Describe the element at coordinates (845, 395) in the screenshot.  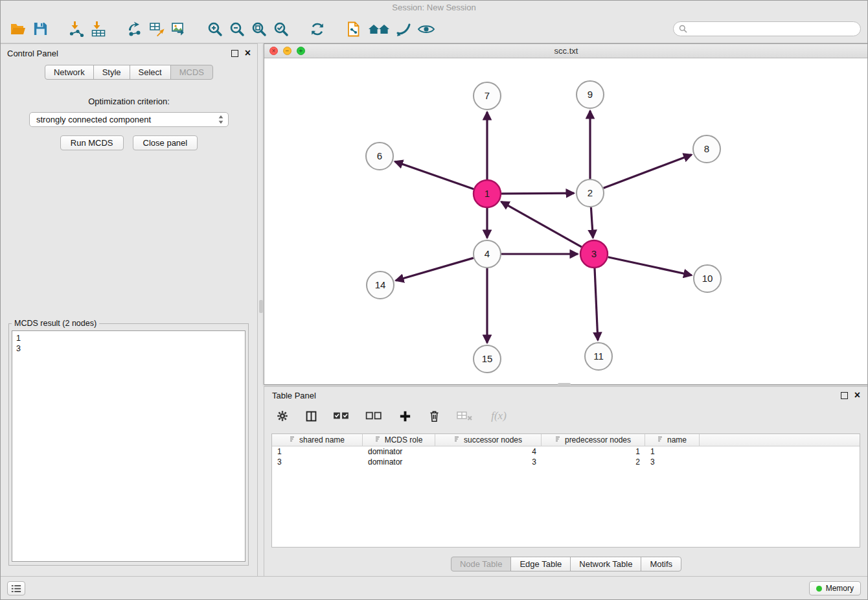
I see `float-table-panel-icon` at that location.